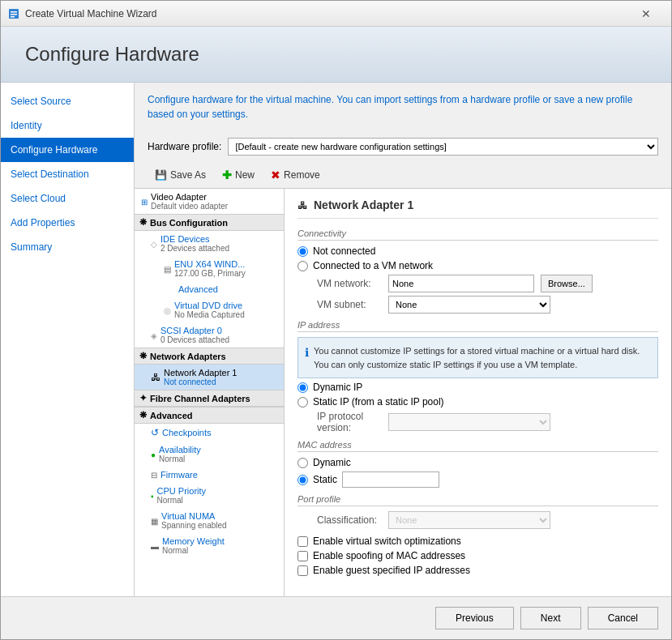 This screenshot has height=640, width=672. Describe the element at coordinates (325, 480) in the screenshot. I see `static-mac-label: Static` at that location.